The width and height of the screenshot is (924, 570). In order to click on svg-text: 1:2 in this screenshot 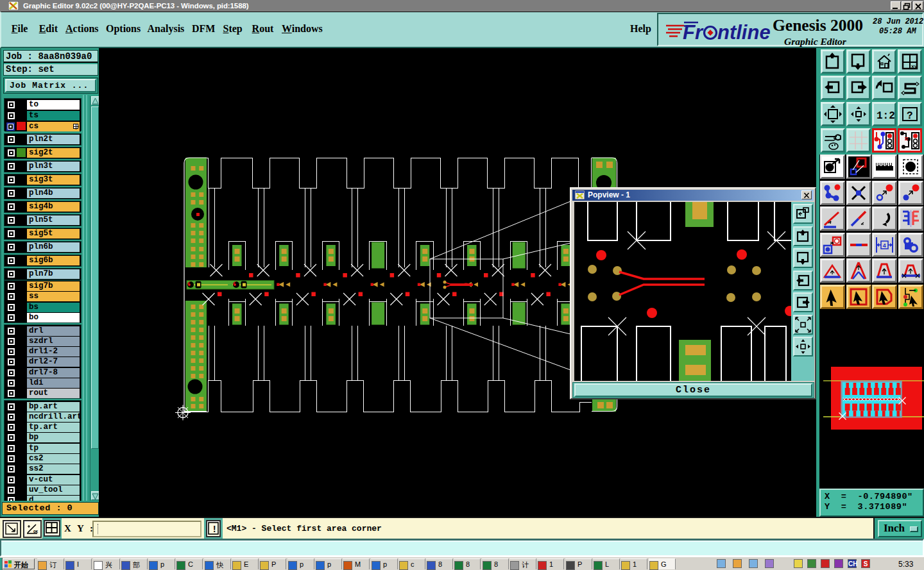, I will do `click(886, 116)`.